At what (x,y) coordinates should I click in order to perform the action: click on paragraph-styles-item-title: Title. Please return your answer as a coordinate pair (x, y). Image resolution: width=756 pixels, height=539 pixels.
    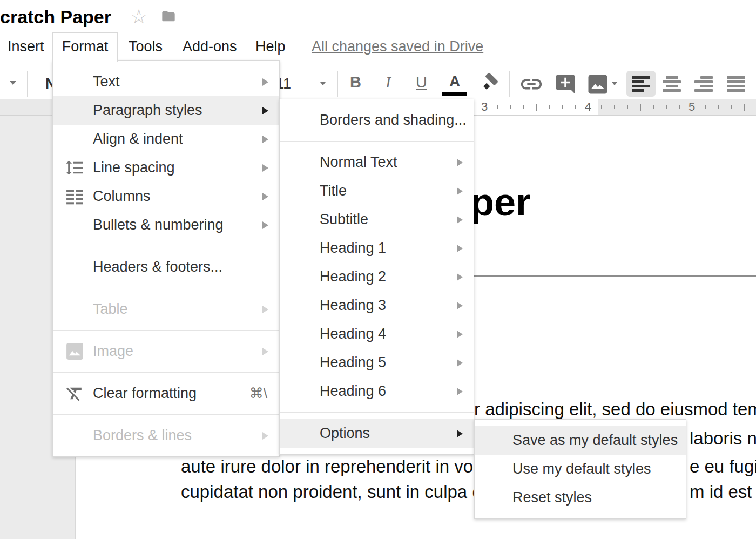
    Looking at the image, I should click on (377, 191).